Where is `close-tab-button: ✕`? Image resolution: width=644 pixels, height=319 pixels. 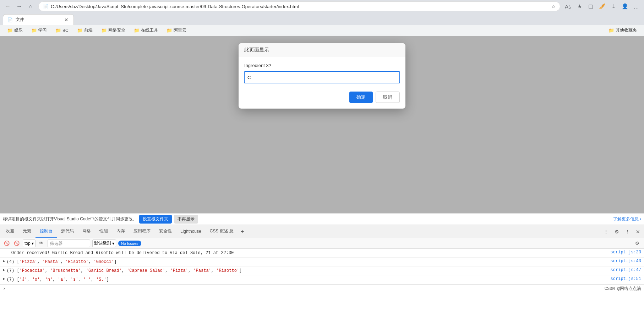 close-tab-button: ✕ is located at coordinates (66, 20).